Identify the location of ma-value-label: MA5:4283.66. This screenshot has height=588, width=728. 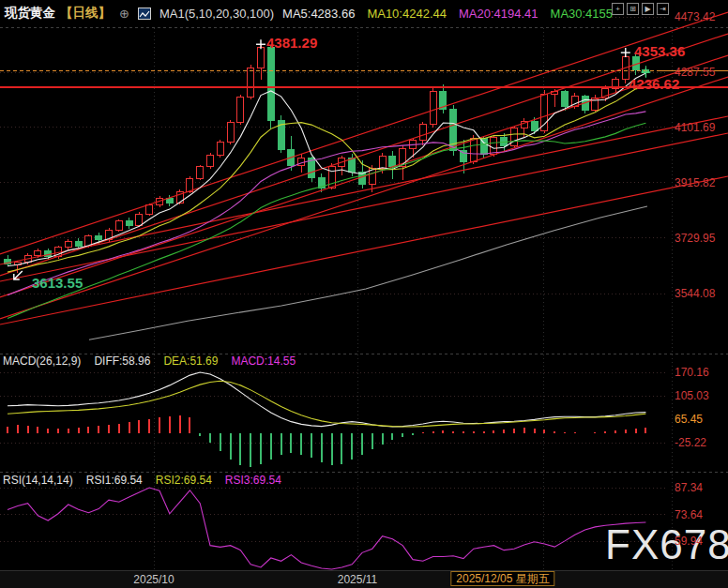
(319, 13).